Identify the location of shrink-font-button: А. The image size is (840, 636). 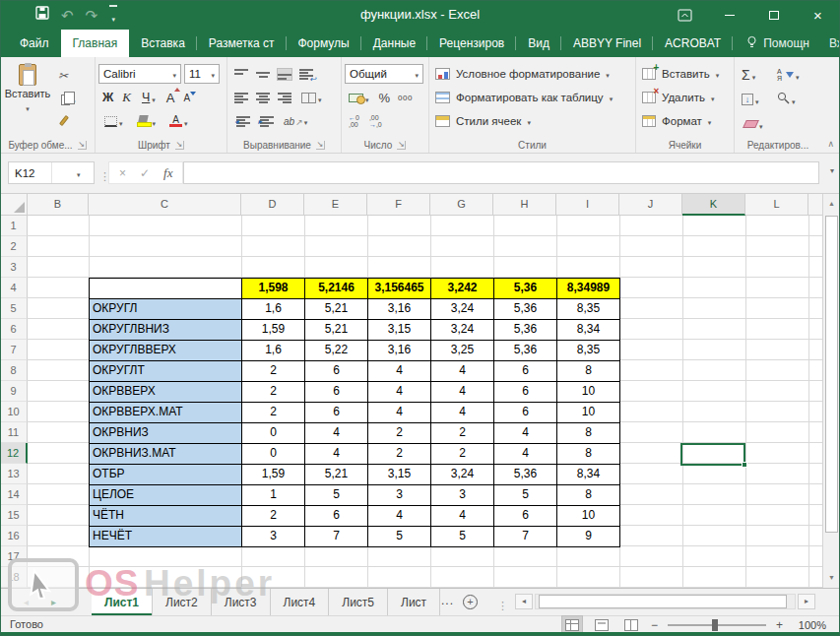
(187, 98).